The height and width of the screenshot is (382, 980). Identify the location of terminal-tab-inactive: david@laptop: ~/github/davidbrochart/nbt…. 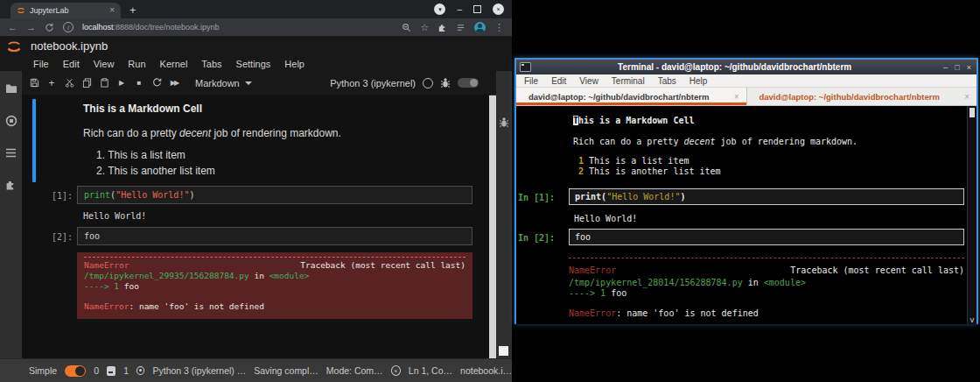
(863, 96).